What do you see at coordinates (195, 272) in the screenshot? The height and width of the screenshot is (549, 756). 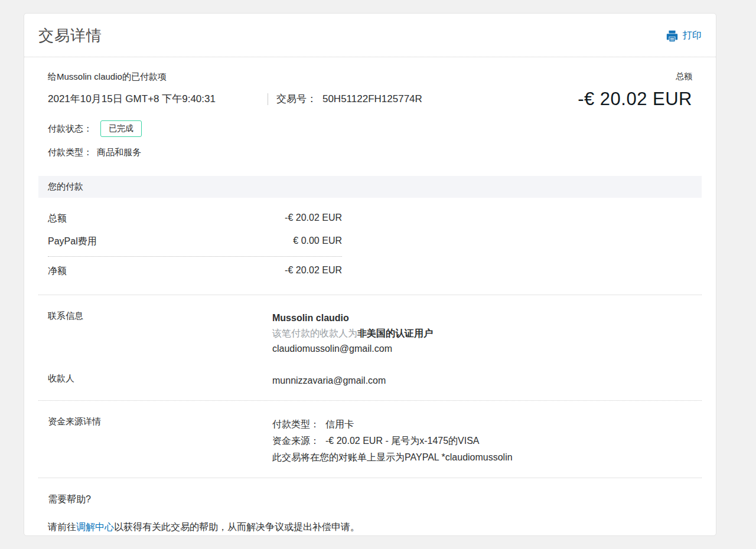 I see `table-row-net: 净额 -€ 20.02 EUR` at bounding box center [195, 272].